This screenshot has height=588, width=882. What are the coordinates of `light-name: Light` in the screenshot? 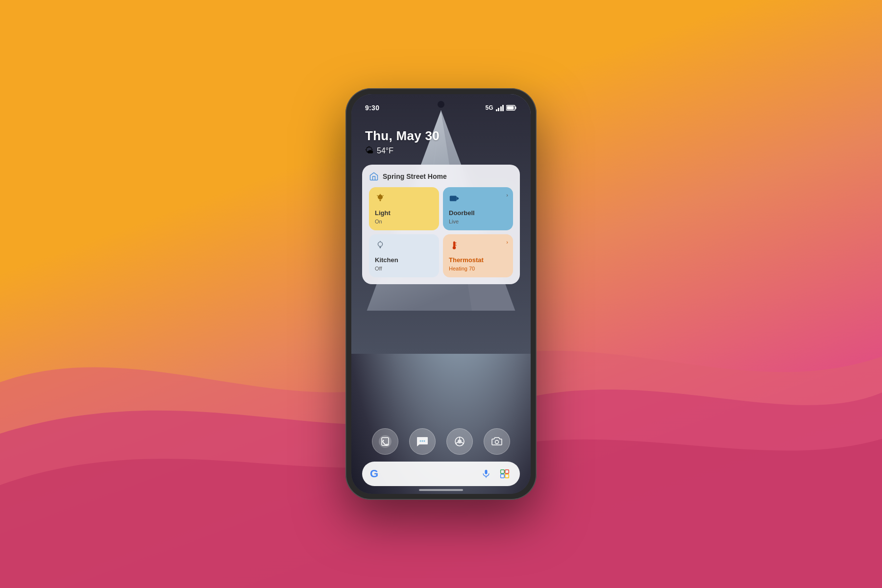 It's located at (404, 213).